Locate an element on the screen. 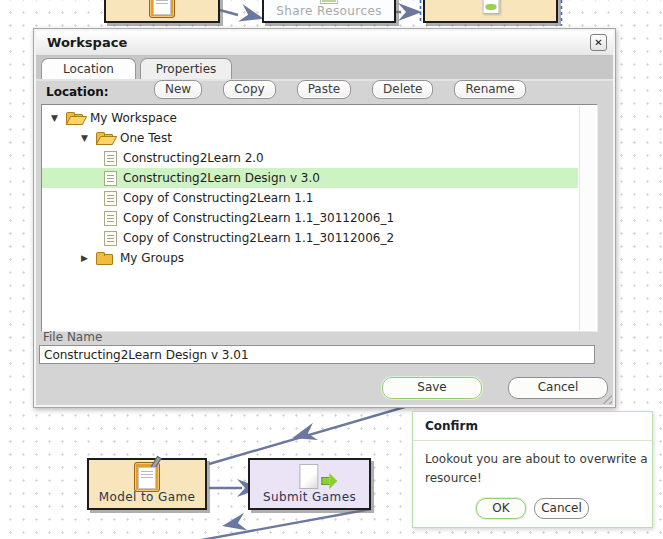 This screenshot has width=663, height=539. confirm-dialog: Confirm Lookout you are about to overwri… is located at coordinates (532, 470).